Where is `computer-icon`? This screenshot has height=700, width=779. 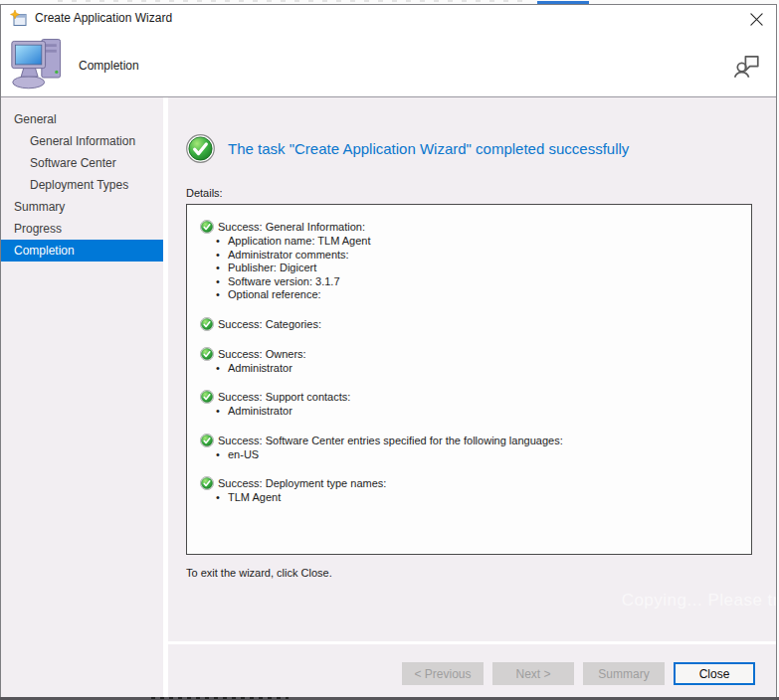 computer-icon is located at coordinates (39, 63).